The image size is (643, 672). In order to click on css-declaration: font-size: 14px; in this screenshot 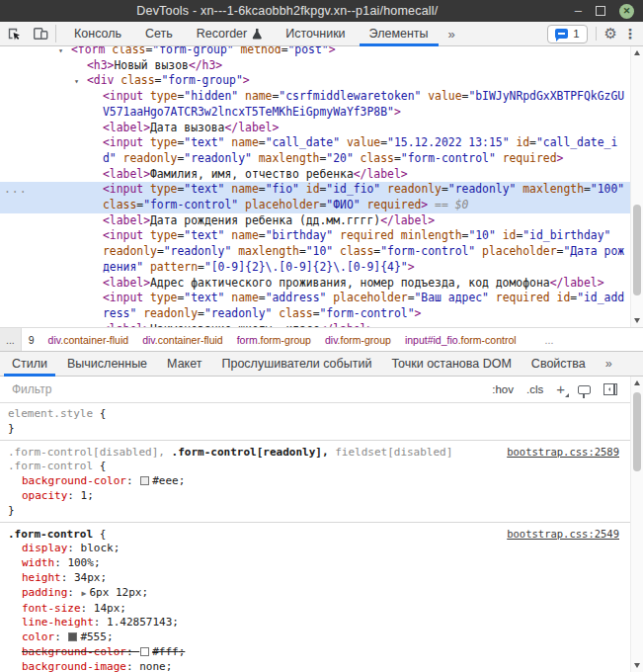, I will do `click(322, 609)`.